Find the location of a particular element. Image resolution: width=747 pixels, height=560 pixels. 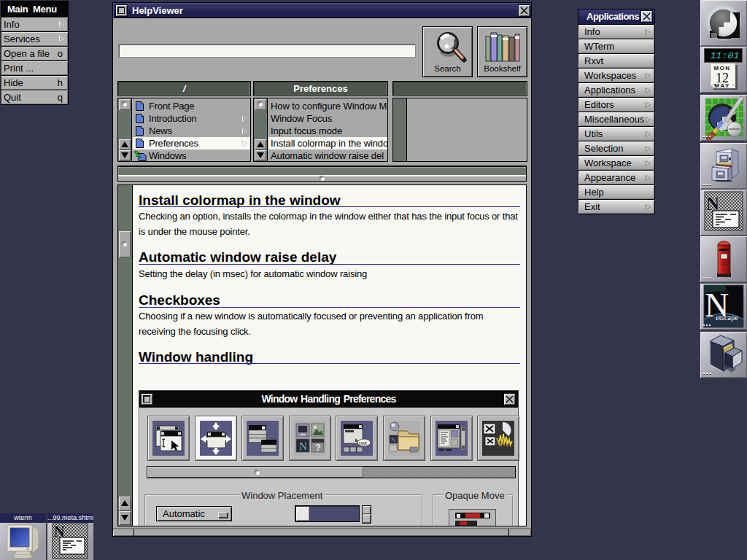

svg-text: 11:01 is located at coordinates (725, 57).